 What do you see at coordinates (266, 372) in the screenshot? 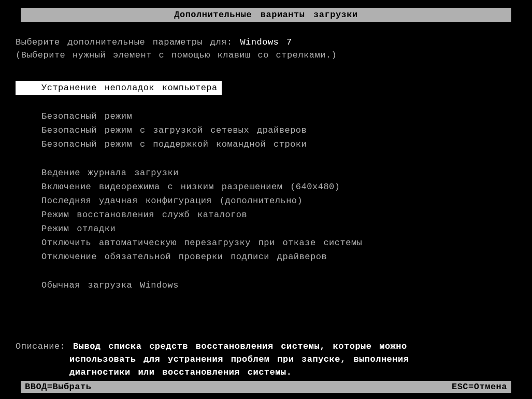
I see `description-line-3: диагностики или восстановления системы.` at bounding box center [266, 372].